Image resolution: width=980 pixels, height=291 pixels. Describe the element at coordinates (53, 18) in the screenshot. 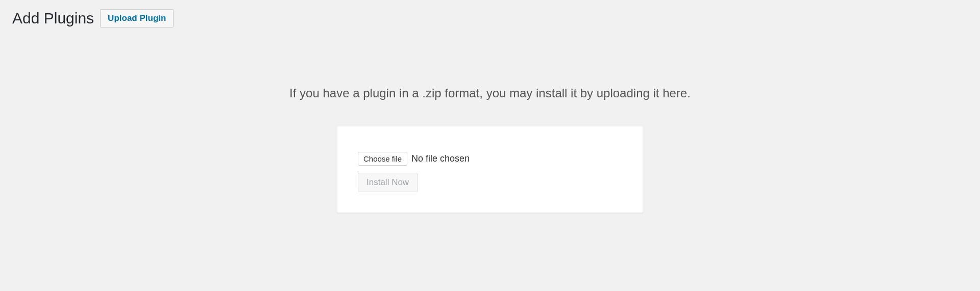

I see `page-title: Add Plugins` at that location.